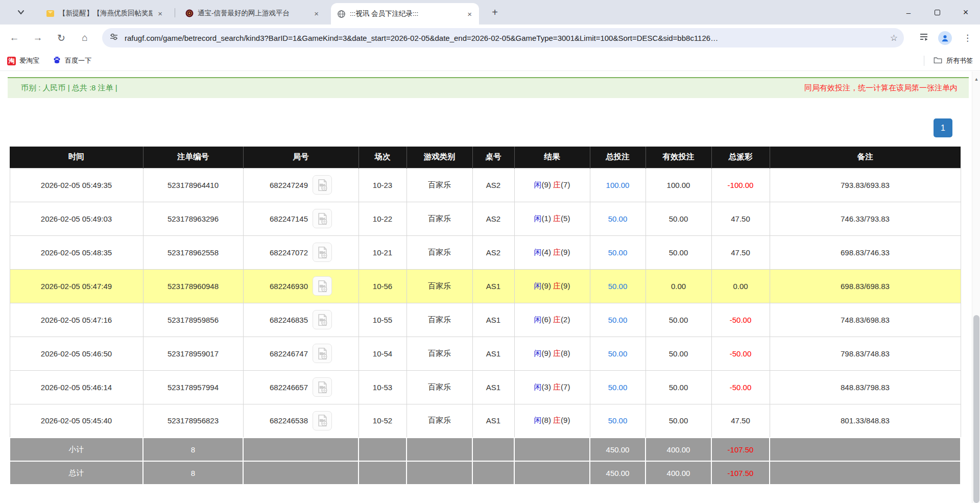  I want to click on col-result: 结果, so click(552, 157).